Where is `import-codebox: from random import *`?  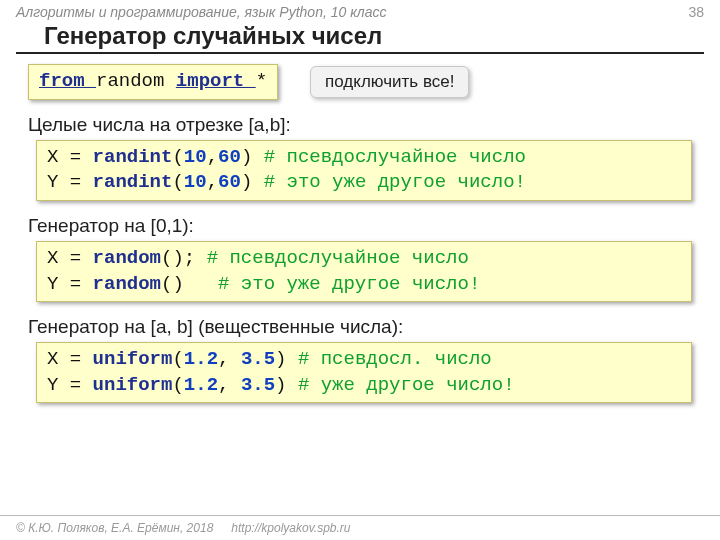 import-codebox: from random import * is located at coordinates (153, 82).